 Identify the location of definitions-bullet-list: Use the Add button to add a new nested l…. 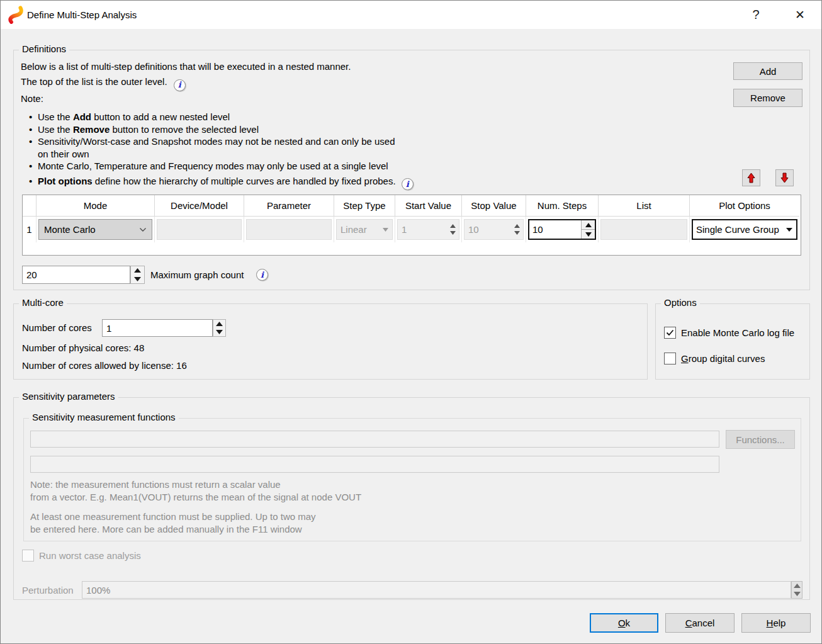
(249, 150).